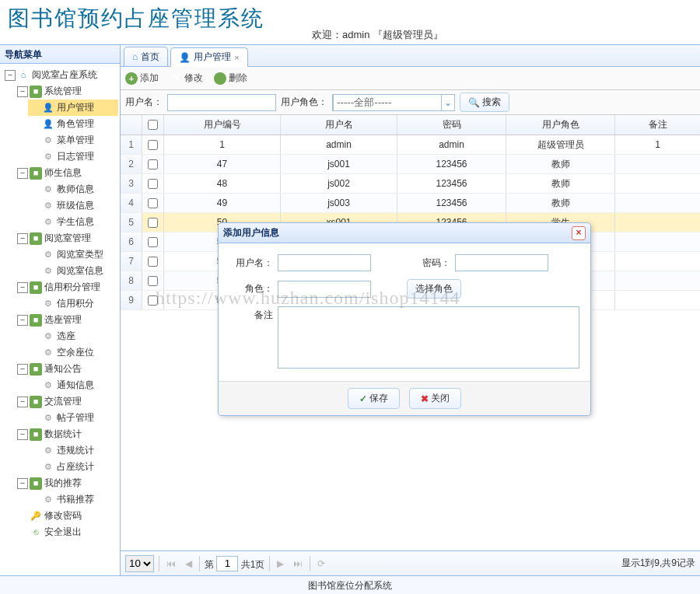 The width and height of the screenshot is (700, 594). What do you see at coordinates (321, 564) in the screenshot?
I see `refresh-button: ⟳` at bounding box center [321, 564].